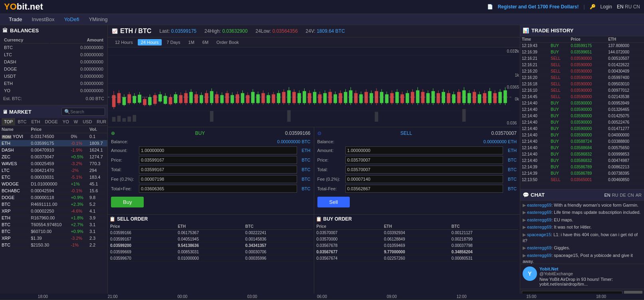  Describe the element at coordinates (97, 157) in the screenshot. I see `market-row-vol: 1274.7` at that location.